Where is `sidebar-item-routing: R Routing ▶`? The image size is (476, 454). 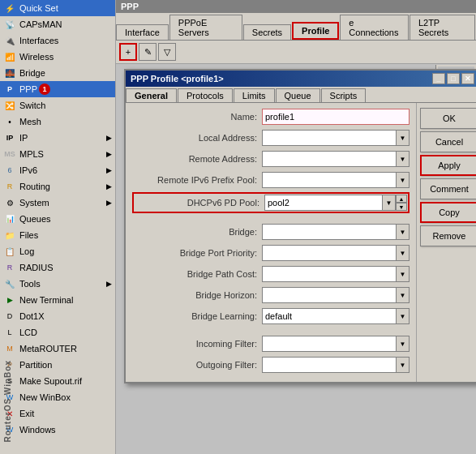 sidebar-item-routing: R Routing ▶ is located at coordinates (58, 186).